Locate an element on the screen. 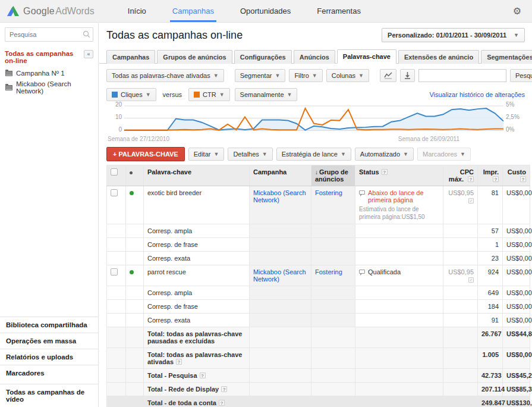 The width and height of the screenshot is (532, 407). tab-campanhas: Campanhas is located at coordinates (131, 57).